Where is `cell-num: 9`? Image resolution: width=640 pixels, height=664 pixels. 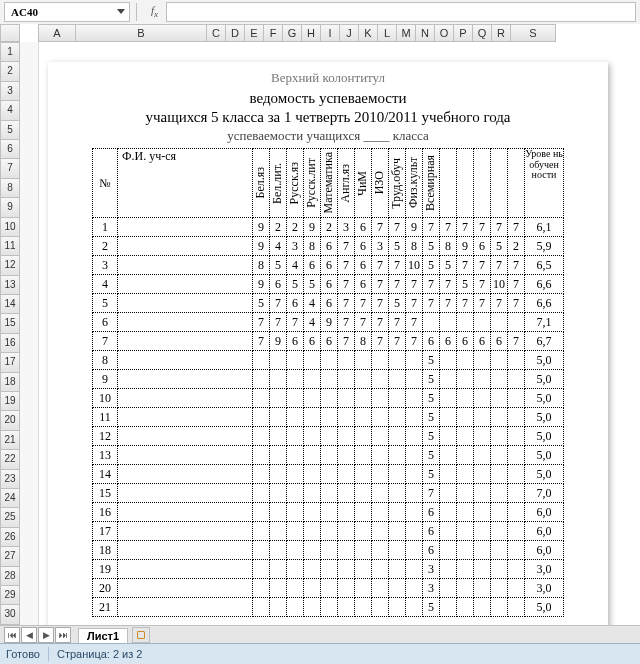 cell-num: 9 is located at coordinates (106, 380).